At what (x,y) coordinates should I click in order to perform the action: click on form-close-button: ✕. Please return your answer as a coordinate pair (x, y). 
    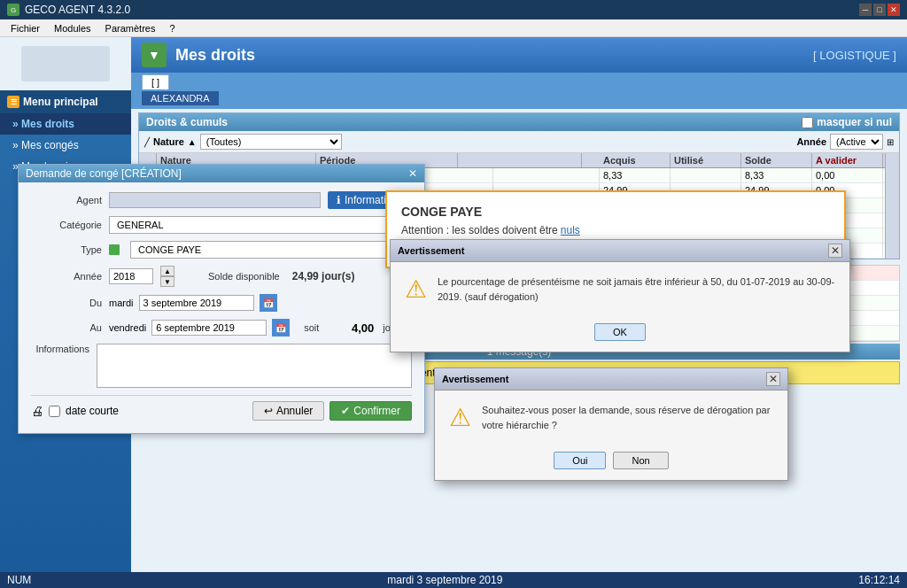
    Looking at the image, I should click on (413, 174).